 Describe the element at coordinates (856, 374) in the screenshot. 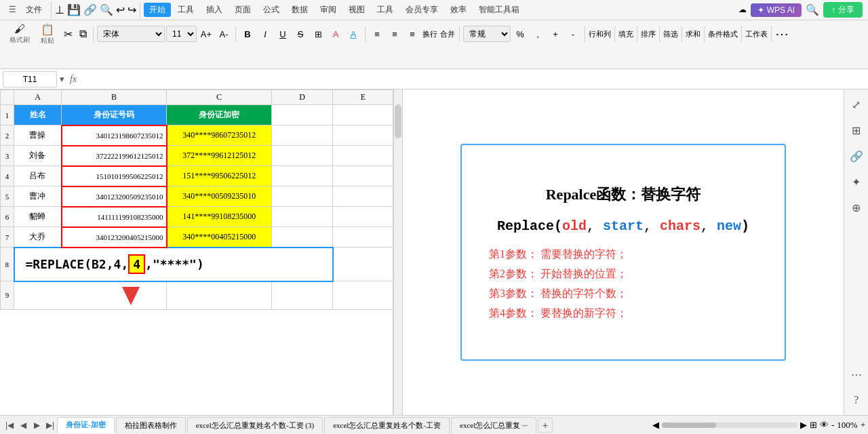

I see `sidebar-icon-6: ⋯` at that location.